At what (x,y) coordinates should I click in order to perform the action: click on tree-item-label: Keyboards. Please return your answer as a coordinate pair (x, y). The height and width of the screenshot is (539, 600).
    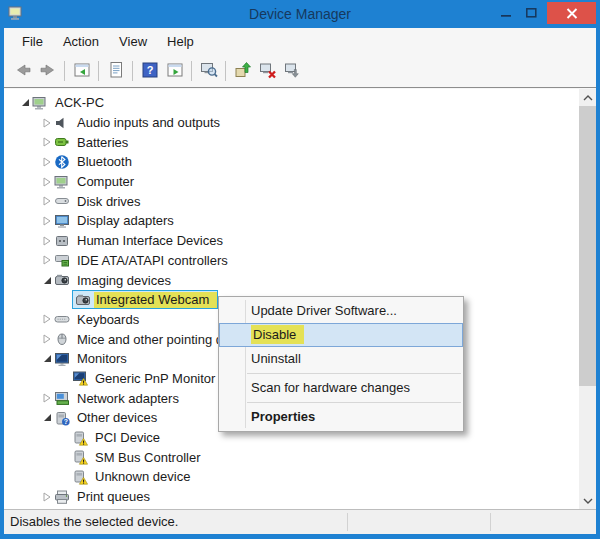
    Looking at the image, I should click on (108, 320).